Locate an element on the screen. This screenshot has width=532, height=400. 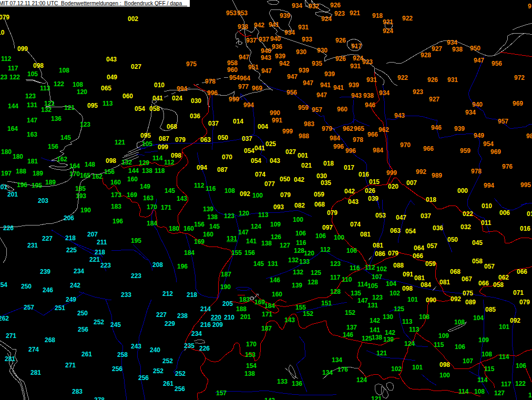
svg-text: 095 is located at coordinates (146, 136).